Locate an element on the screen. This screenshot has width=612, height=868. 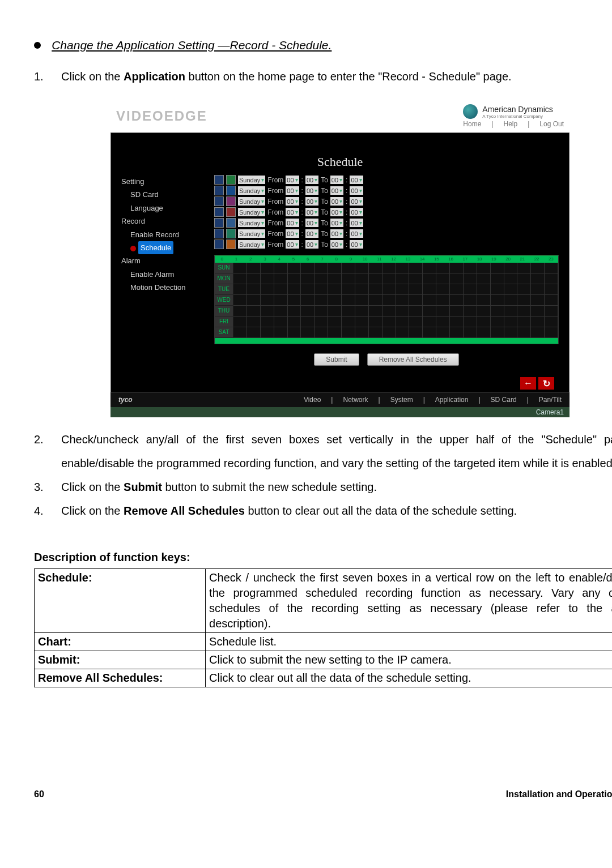
hour-select: 00▾ is located at coordinates (292, 180).